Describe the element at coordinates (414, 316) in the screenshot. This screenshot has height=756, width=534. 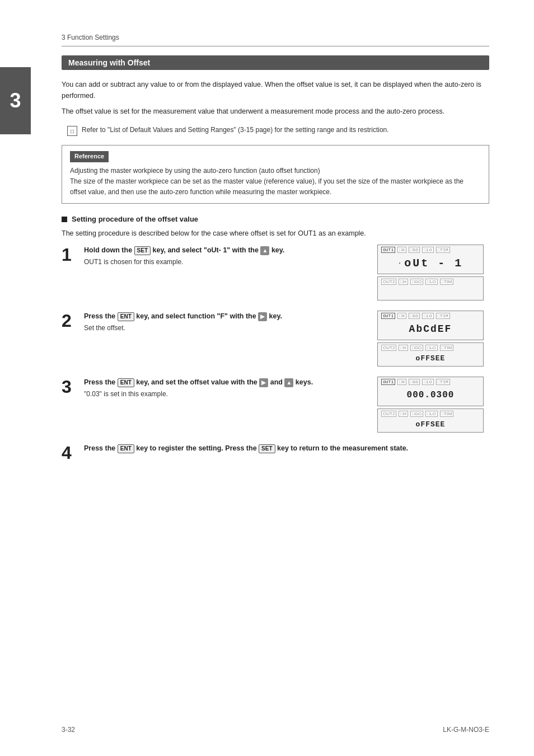
I see `ogo-ind-2: □GO` at that location.